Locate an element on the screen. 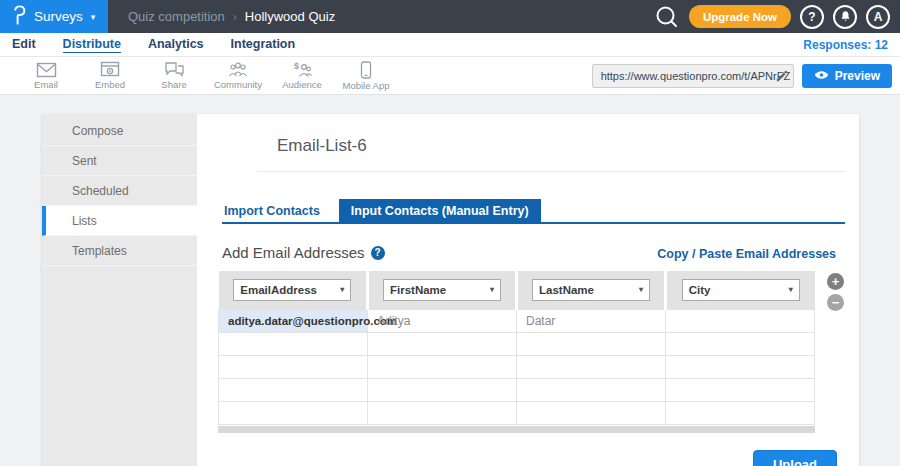  sidebar-item-sent: Sent is located at coordinates (120, 161).